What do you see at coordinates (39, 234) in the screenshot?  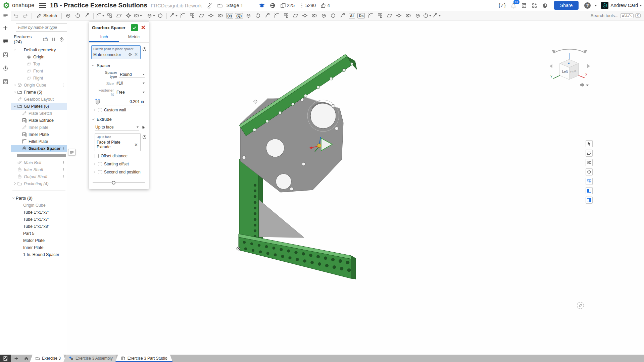 I see `part-5: Part 5` at bounding box center [39, 234].